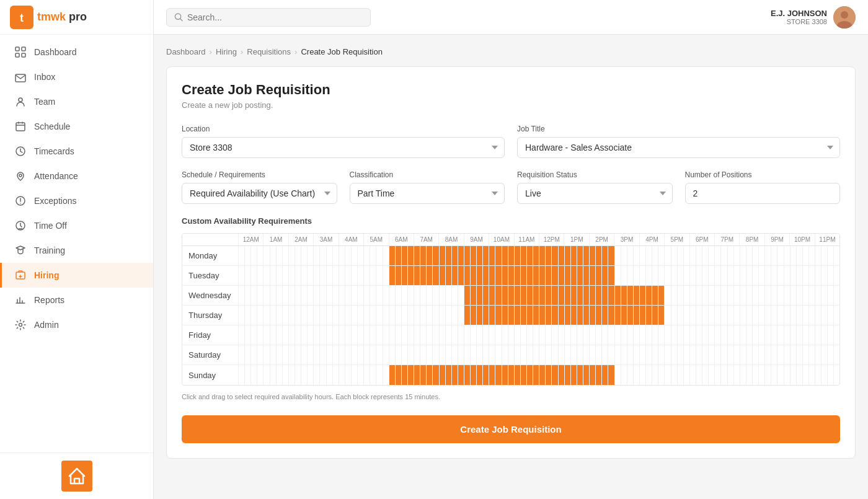 The height and width of the screenshot is (499, 868). What do you see at coordinates (77, 126) in the screenshot?
I see `sidebar-item-schedule: Schedule` at bounding box center [77, 126].